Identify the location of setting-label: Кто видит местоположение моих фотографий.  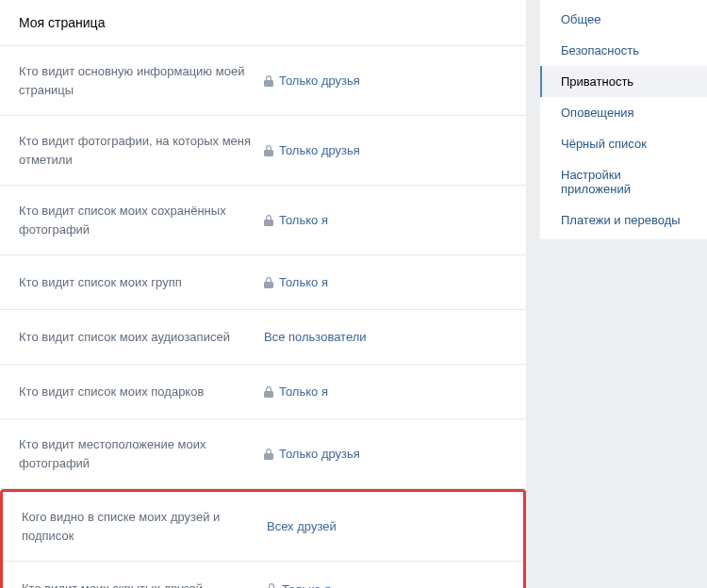
(141, 454).